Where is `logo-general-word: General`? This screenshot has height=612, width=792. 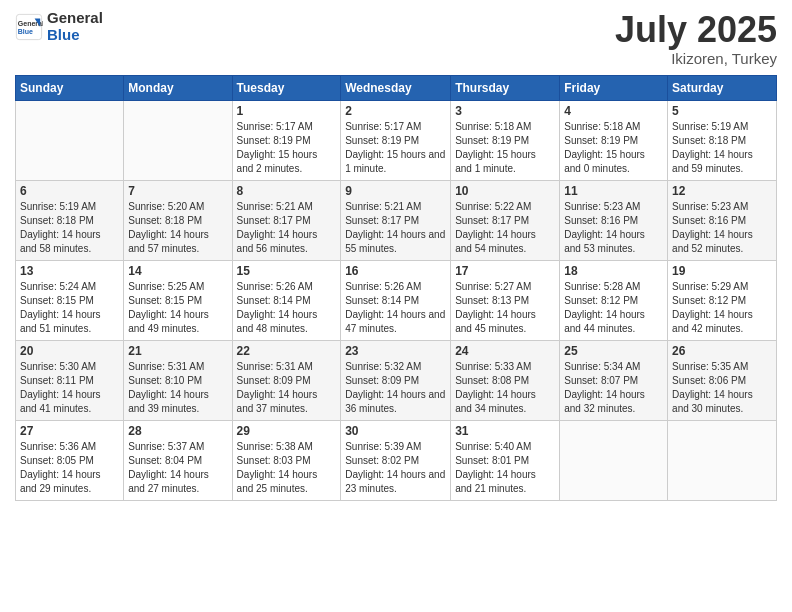
logo-general-word: General is located at coordinates (75, 18).